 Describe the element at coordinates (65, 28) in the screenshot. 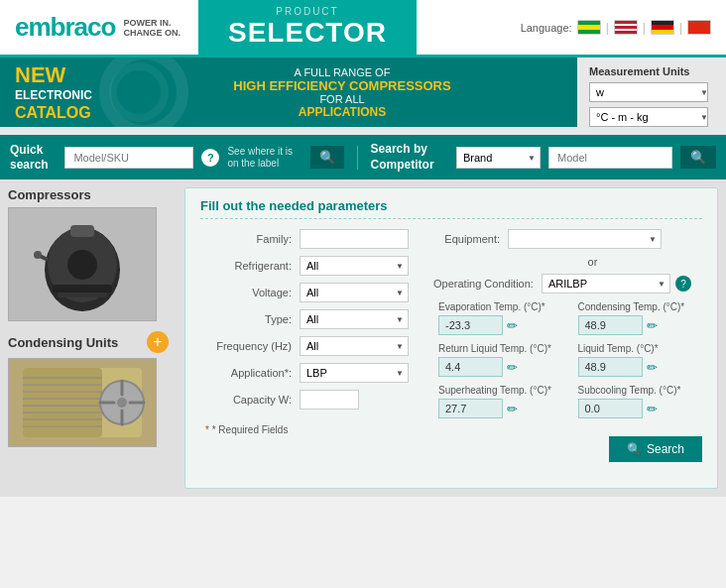

I see `logo-embraco: embraco` at that location.